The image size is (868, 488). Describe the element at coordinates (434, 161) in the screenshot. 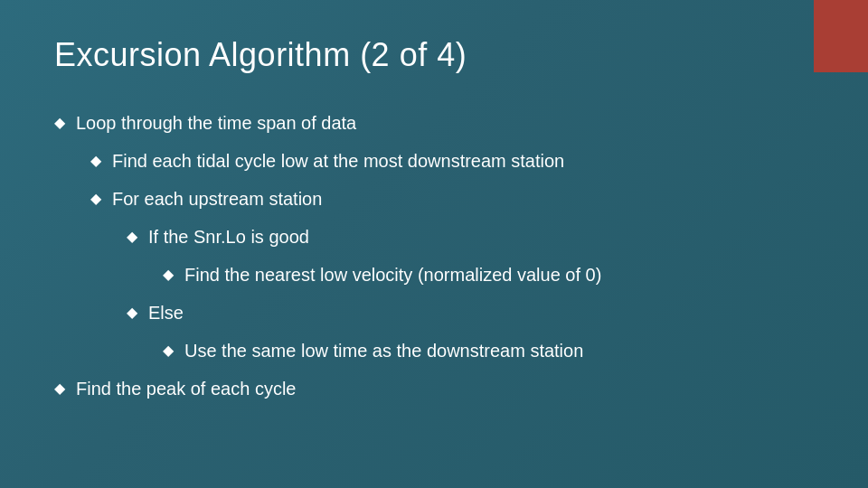

I see `bullet-item: ◆Find each tidal cycle low at the most d…` at that location.